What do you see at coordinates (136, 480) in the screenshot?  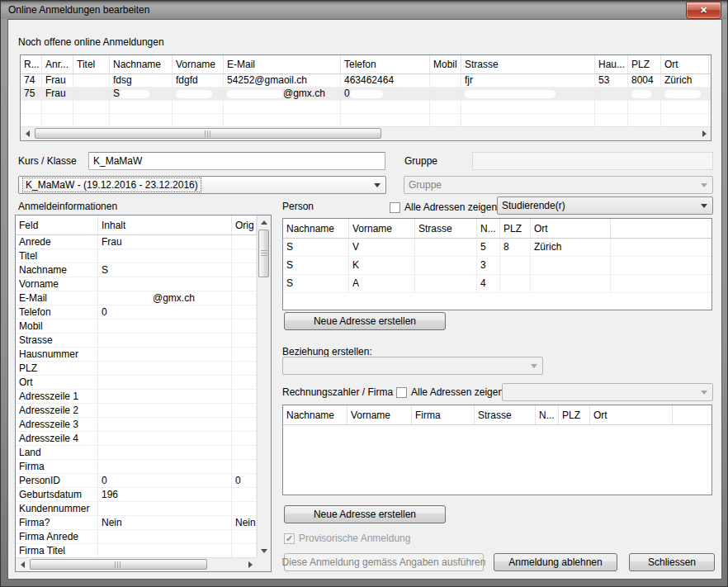 I see `table-row: PersonID00` at bounding box center [136, 480].